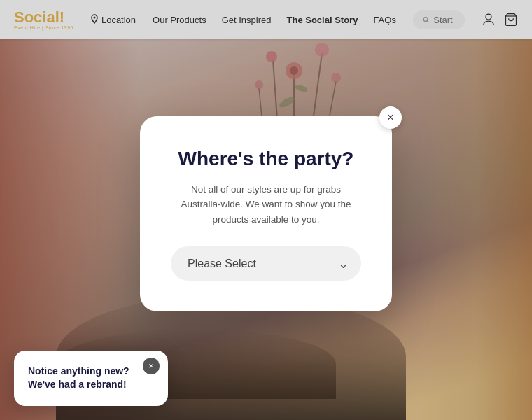 This screenshot has width=532, height=420. What do you see at coordinates (266, 263) in the screenshot?
I see `location-select: Please Select New South Wales Victoria Q…` at bounding box center [266, 263].